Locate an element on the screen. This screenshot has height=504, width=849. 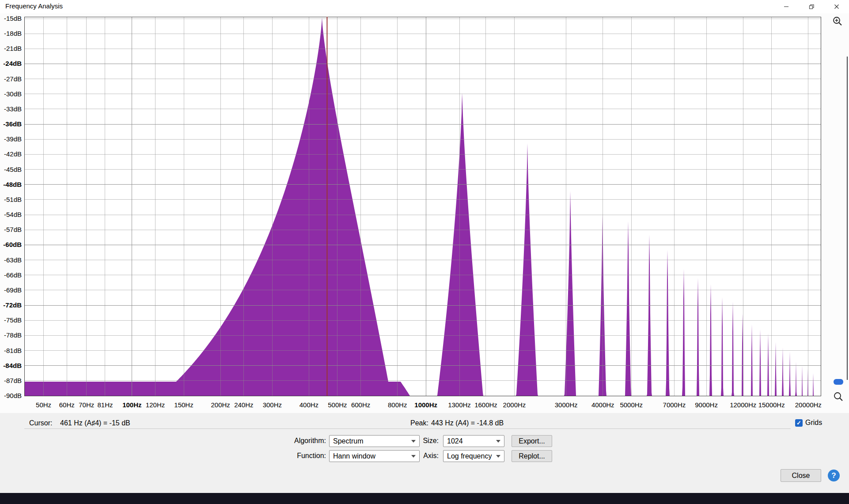
algorithm-value: Spectrum is located at coordinates (368, 441).